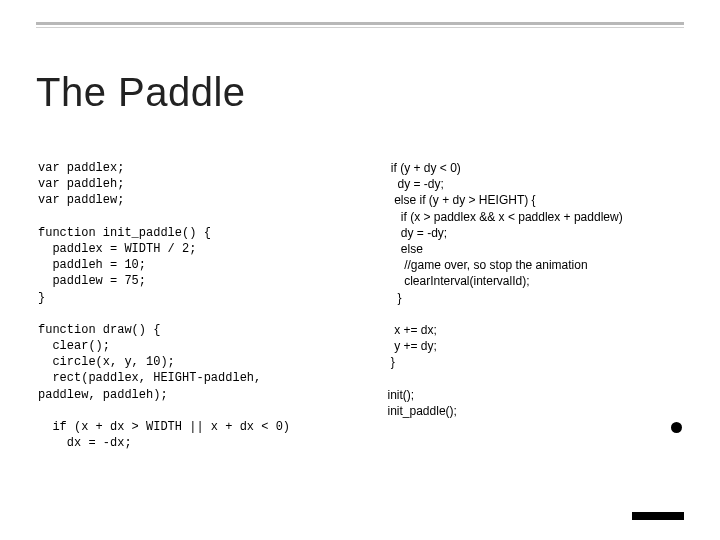 This screenshot has width=720, height=540. What do you see at coordinates (360, 25) in the screenshot?
I see `header-divider` at bounding box center [360, 25].